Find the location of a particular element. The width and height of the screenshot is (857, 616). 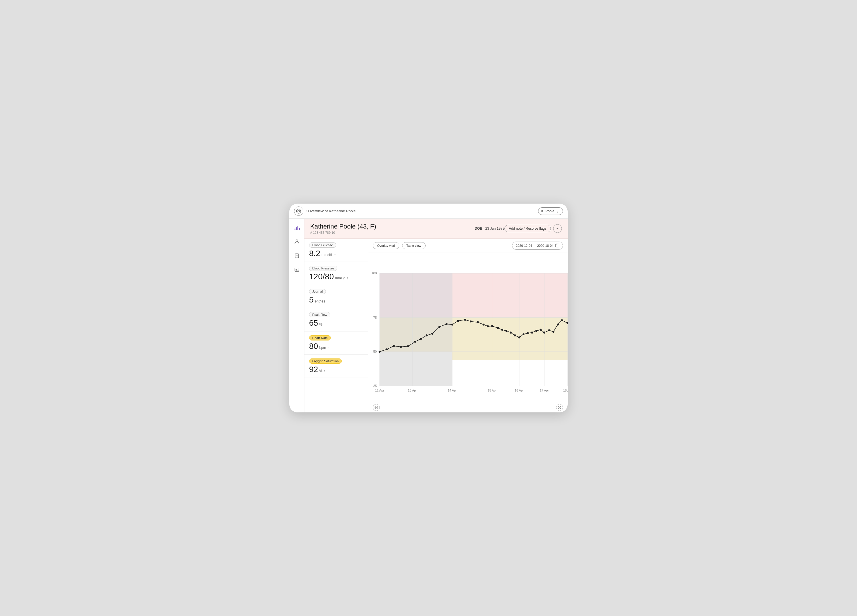

svg-text: 75 is located at coordinates (375, 317).